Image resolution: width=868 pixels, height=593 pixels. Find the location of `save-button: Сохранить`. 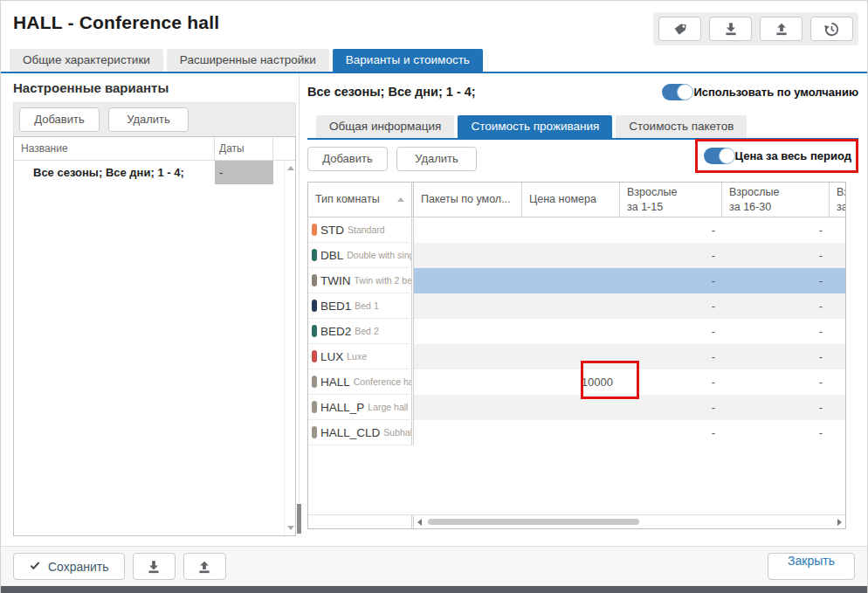

save-button: Сохранить is located at coordinates (69, 566).